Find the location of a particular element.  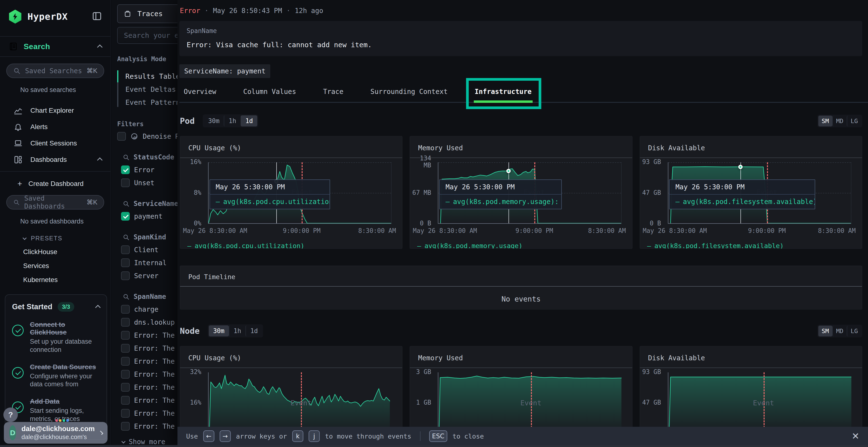

tab-column-values: Column Values is located at coordinates (270, 92).